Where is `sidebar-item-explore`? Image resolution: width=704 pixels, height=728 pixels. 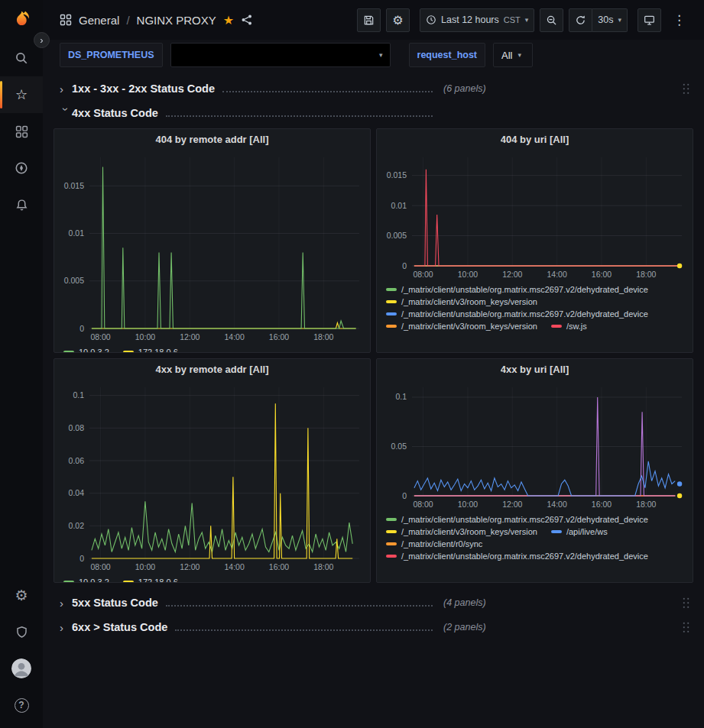
sidebar-item-explore is located at coordinates (21, 168).